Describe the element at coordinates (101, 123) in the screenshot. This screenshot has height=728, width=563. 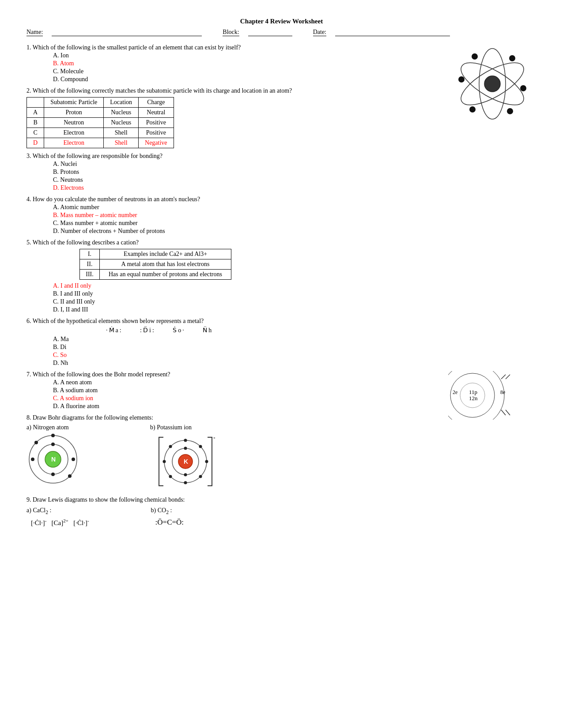
I see `q2-row-b: B Neutron Nucleus Positive` at that location.